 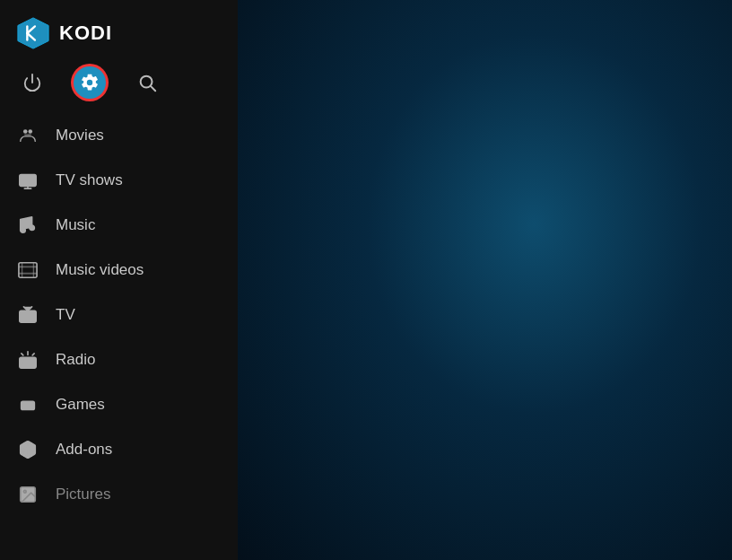 I want to click on nav-item-tvshows: TV shows, so click(x=118, y=180).